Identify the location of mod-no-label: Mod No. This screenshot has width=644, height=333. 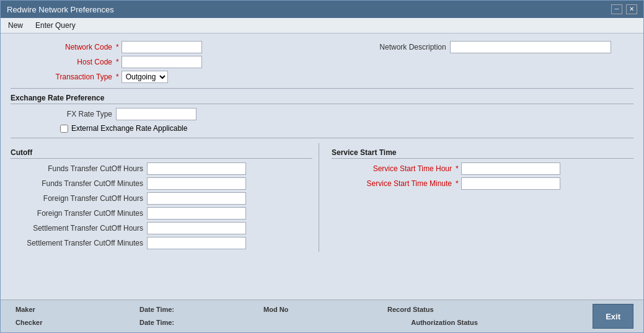
(276, 309).